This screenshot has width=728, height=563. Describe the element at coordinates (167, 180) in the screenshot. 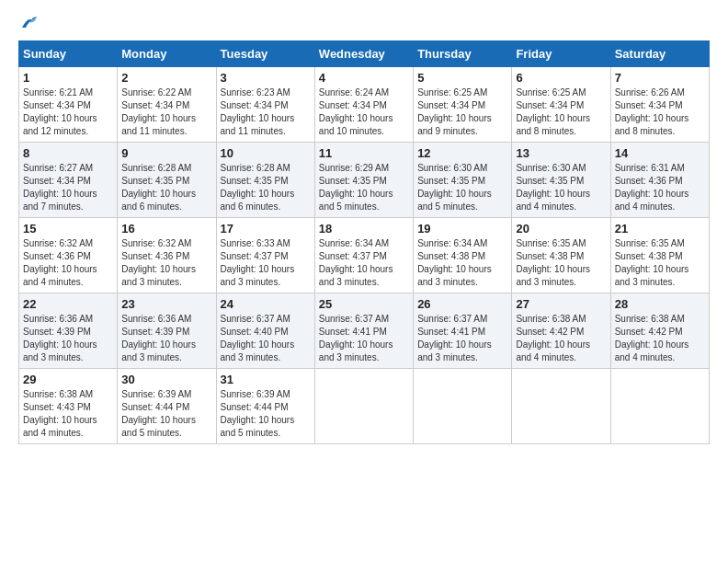

I see `calendar-day-cell: 9 Sunrise: 6:28 AM Sunset: 4:35 PM Dayli…` at that location.